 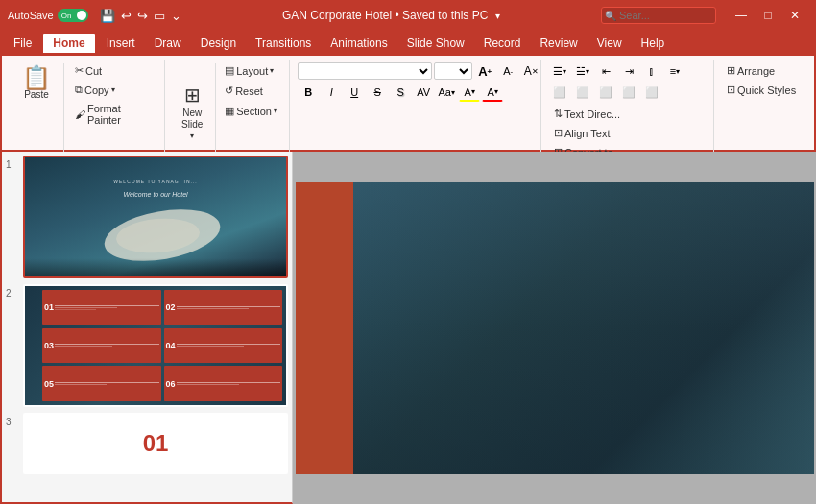 I want to click on align-center-button: ⬜, so click(x=583, y=92).